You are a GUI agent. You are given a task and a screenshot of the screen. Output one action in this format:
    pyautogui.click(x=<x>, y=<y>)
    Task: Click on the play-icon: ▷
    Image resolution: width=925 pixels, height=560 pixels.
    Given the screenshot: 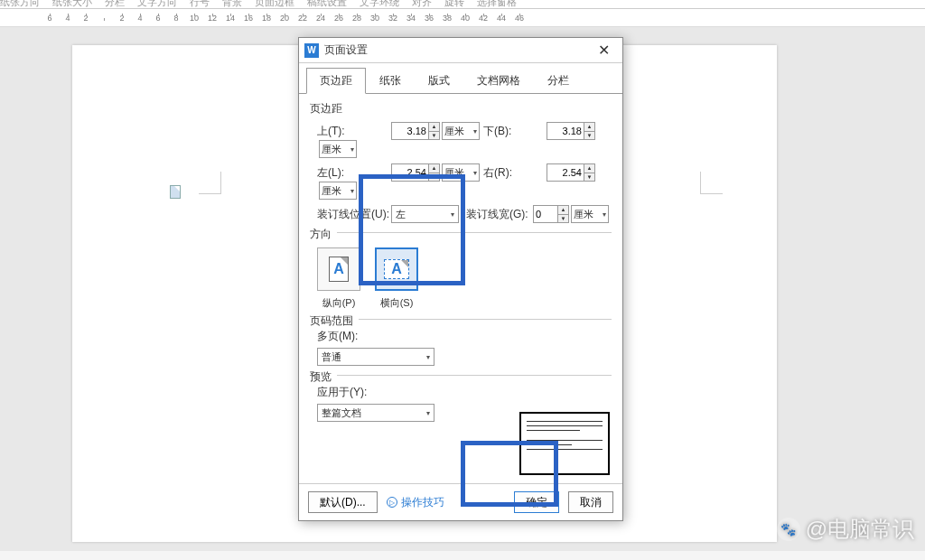 What is the action you would take?
    pyautogui.click(x=392, y=502)
    